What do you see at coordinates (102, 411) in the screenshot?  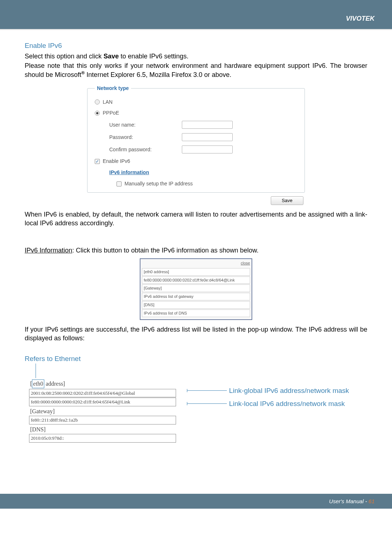 I see `detail-gateway-header: [Gateway]` at bounding box center [102, 411].